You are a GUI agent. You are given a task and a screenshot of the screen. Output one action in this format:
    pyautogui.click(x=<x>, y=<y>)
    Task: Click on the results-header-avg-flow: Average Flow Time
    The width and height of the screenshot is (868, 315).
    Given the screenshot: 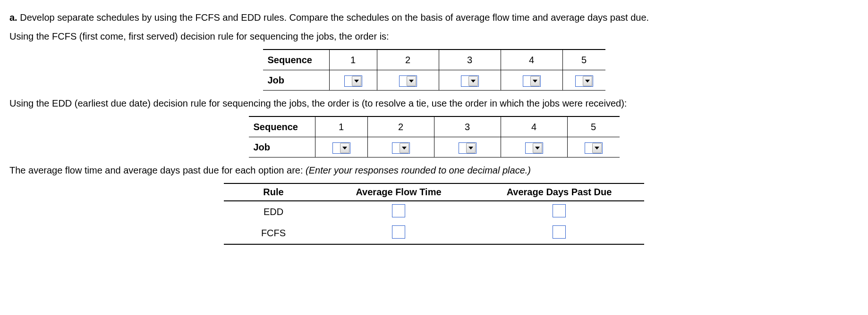 What is the action you would take?
    pyautogui.click(x=399, y=192)
    